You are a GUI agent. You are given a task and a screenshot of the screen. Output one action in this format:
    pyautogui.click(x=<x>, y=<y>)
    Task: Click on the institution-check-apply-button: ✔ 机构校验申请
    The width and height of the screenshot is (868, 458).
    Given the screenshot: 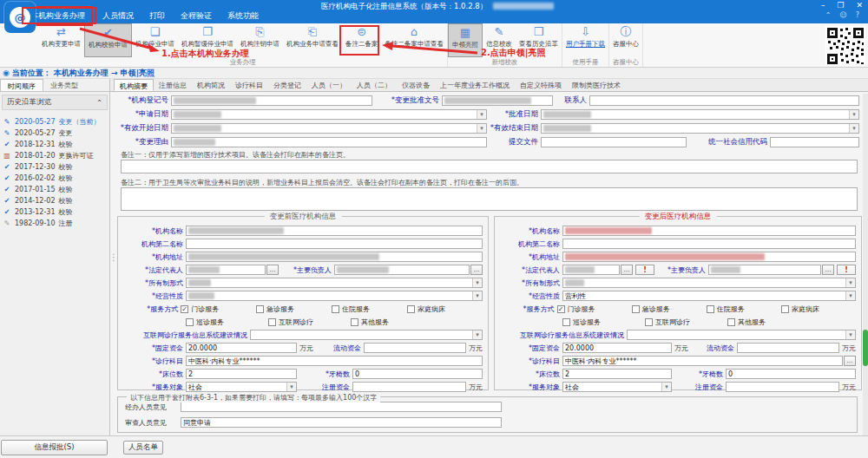 What is the action you would take?
    pyautogui.click(x=108, y=40)
    